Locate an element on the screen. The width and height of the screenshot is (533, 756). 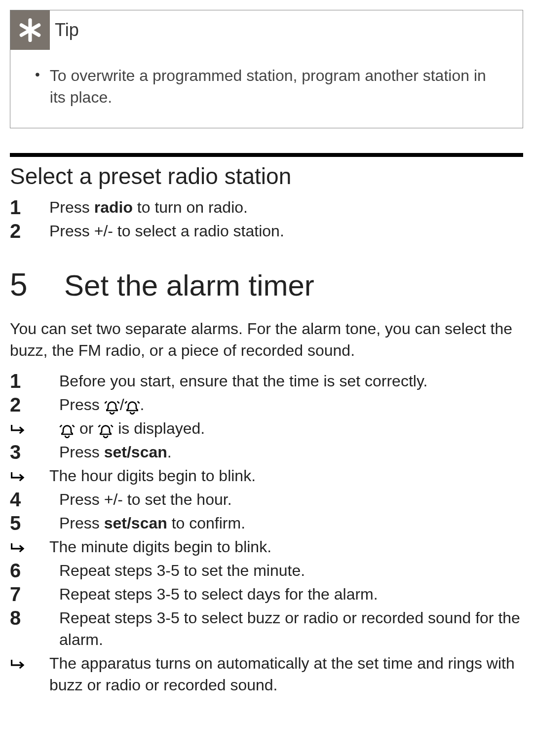
step: 8 Repeat steps 3-5 to select buzz or rad… is located at coordinates (266, 629).